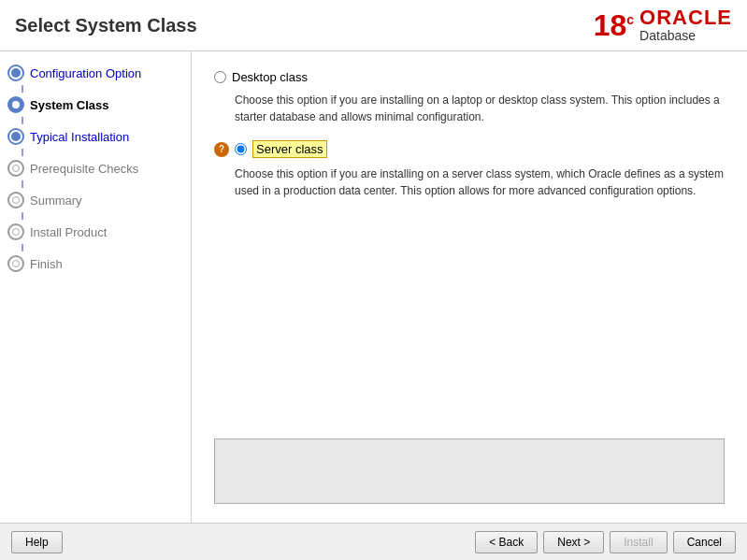 This screenshot has height=560, width=747. I want to click on server-class-block: ? Server class Choose this option if you…, so click(469, 170).